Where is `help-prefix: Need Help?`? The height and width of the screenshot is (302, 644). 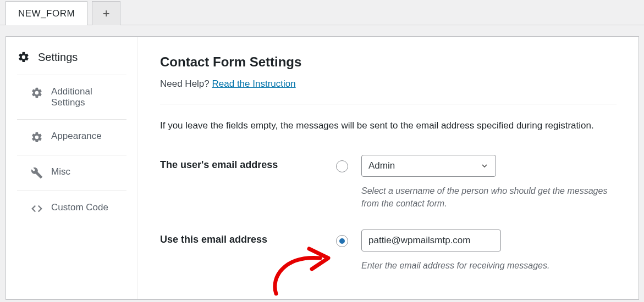 help-prefix: Need Help? is located at coordinates (186, 83).